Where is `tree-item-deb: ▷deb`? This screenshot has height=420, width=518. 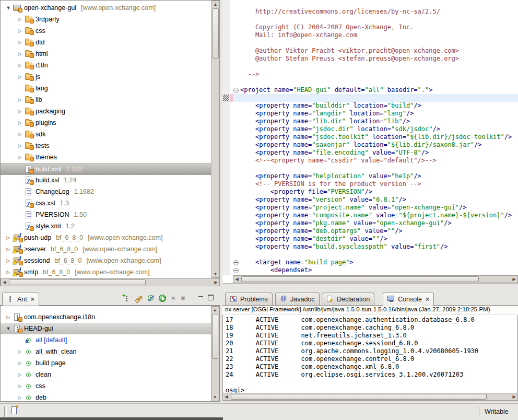
tree-item-deb: ▷deb is located at coordinates (110, 397).